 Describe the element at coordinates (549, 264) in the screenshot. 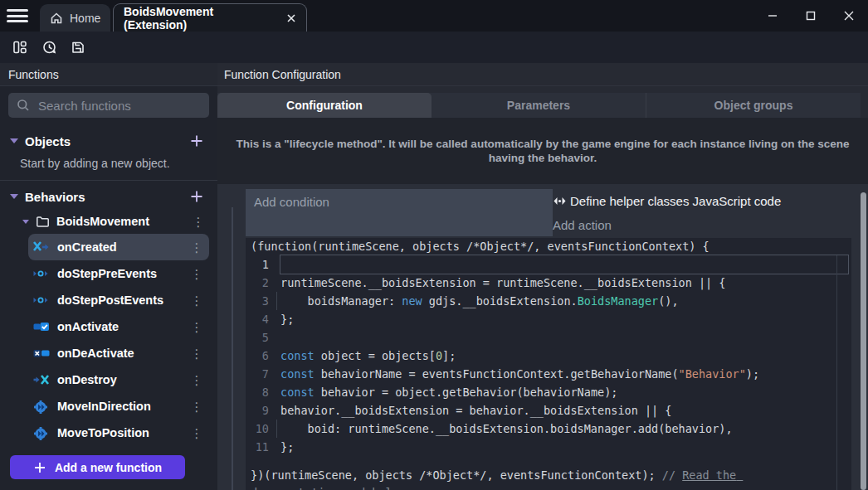

I see `code-line: 1` at that location.